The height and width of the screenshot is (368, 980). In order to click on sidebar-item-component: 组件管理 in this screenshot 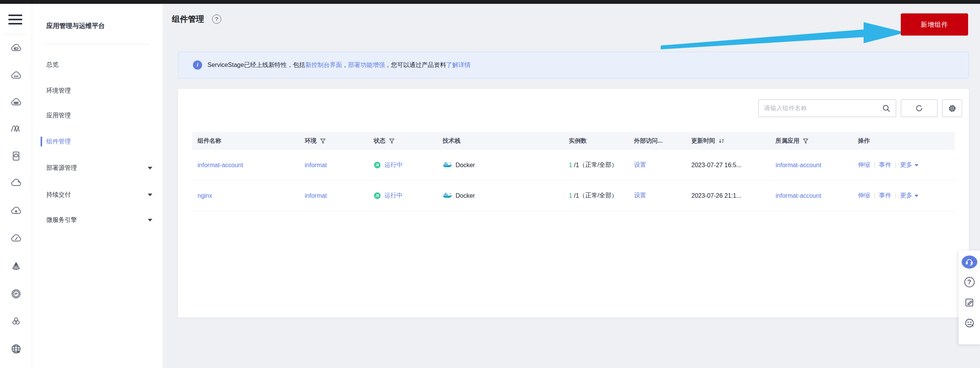, I will do `click(97, 142)`.